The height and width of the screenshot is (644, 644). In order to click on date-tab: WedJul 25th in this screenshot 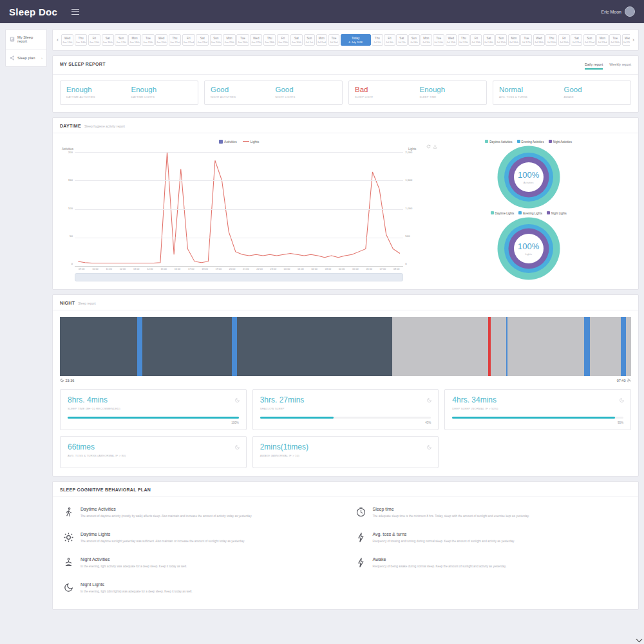, I will do `click(626, 40)`.